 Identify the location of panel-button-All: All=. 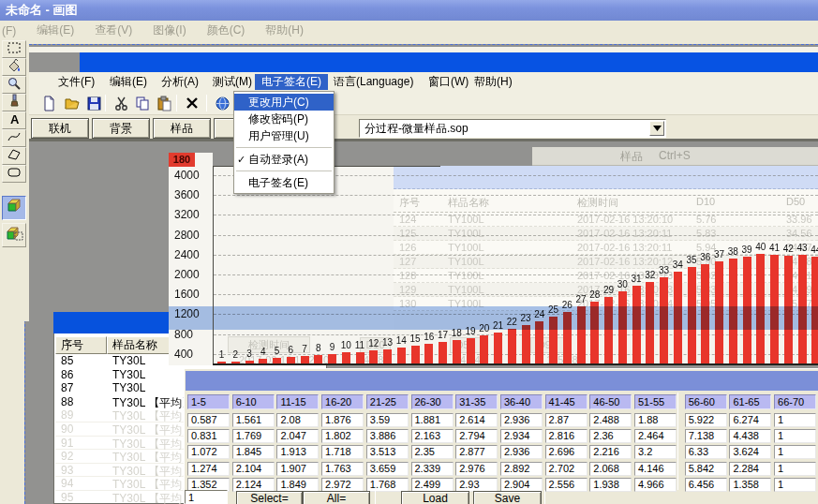
(336, 497).